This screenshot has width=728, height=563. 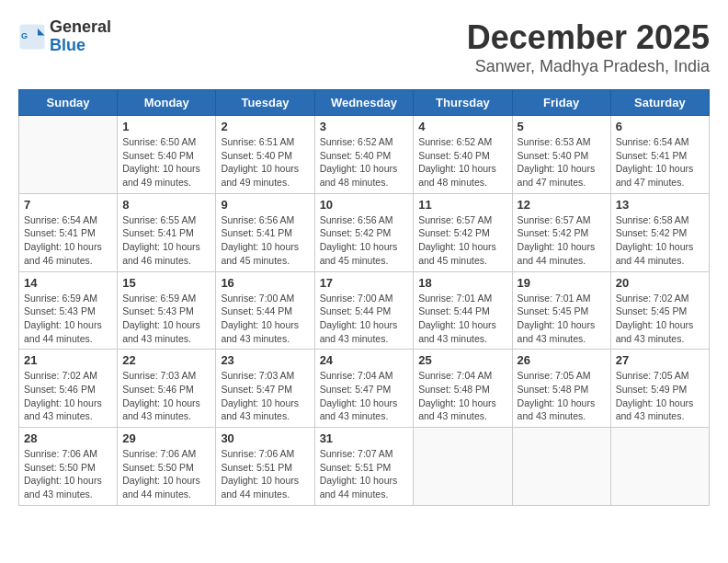 What do you see at coordinates (660, 241) in the screenshot?
I see `day-info: Sunrise: 6:58 AM Sunset: 5:42 PM Dayligh…` at bounding box center [660, 241].